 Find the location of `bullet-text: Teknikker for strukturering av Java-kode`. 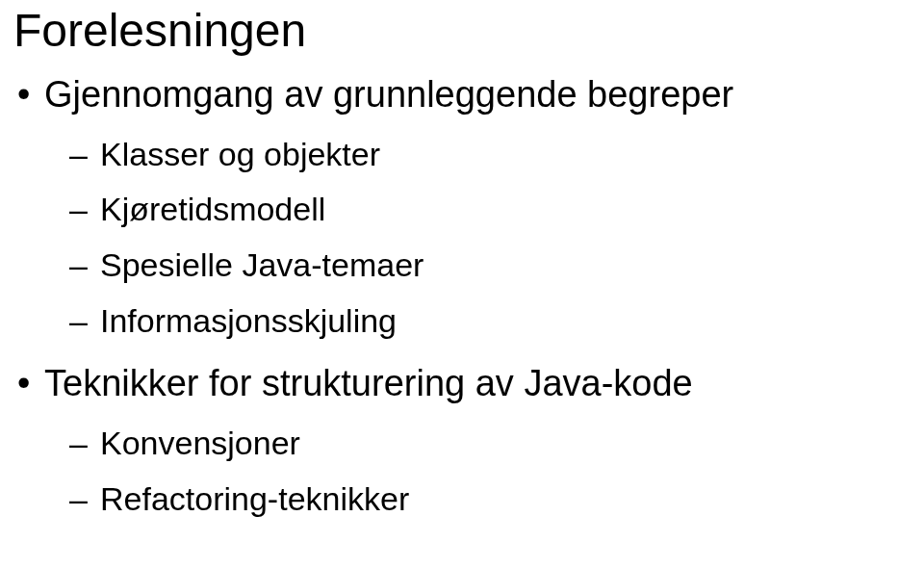

bullet-text: Teknikker for strukturering av Java-kode is located at coordinates (369, 383).